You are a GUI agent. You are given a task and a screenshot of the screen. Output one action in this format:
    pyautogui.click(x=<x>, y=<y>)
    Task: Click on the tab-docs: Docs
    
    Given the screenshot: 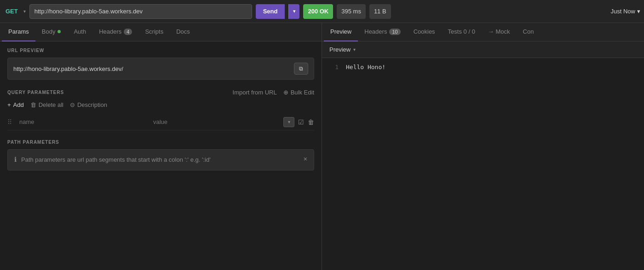 What is the action you would take?
    pyautogui.click(x=183, y=32)
    